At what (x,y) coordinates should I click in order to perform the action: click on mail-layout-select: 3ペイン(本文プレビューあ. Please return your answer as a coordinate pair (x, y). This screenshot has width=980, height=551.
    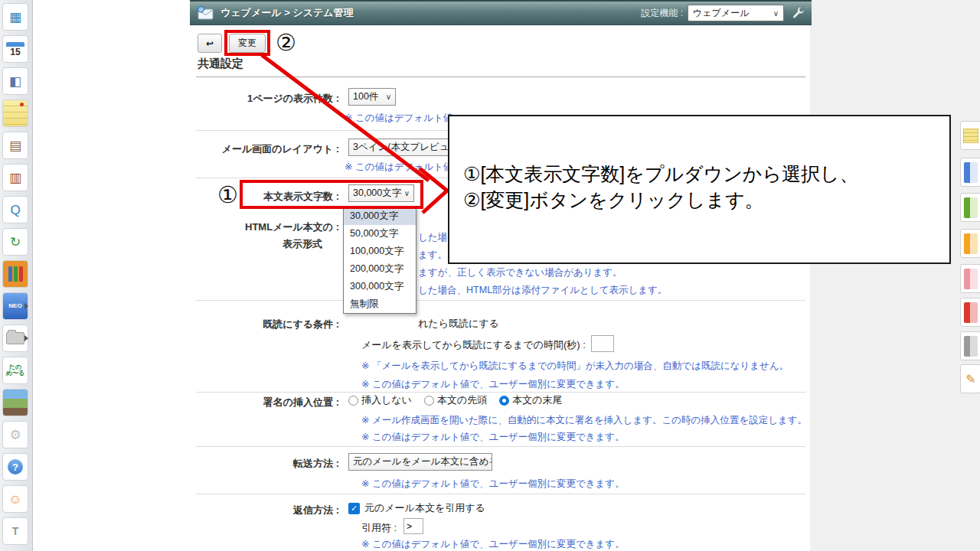
    Looking at the image, I should click on (399, 147).